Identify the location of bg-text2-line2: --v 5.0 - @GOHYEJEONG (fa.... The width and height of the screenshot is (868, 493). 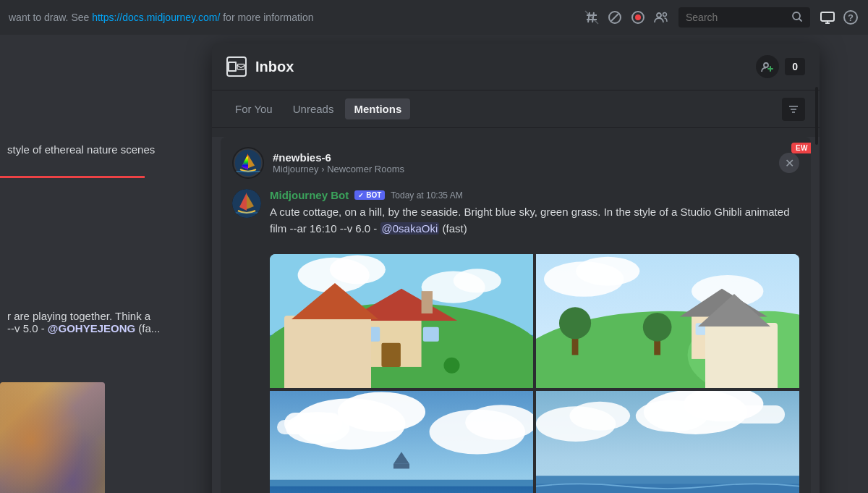
(84, 329).